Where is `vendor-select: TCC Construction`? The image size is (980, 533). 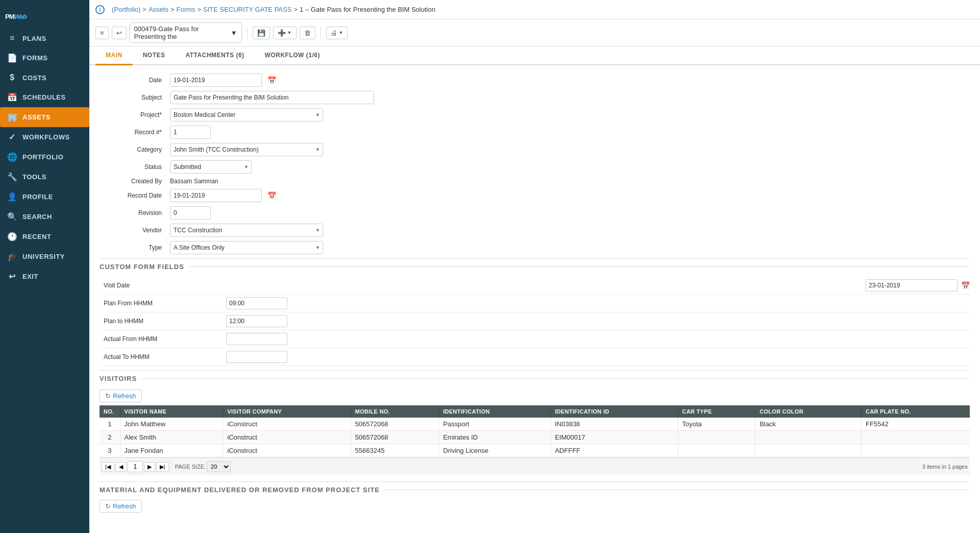
vendor-select: TCC Construction is located at coordinates (247, 230).